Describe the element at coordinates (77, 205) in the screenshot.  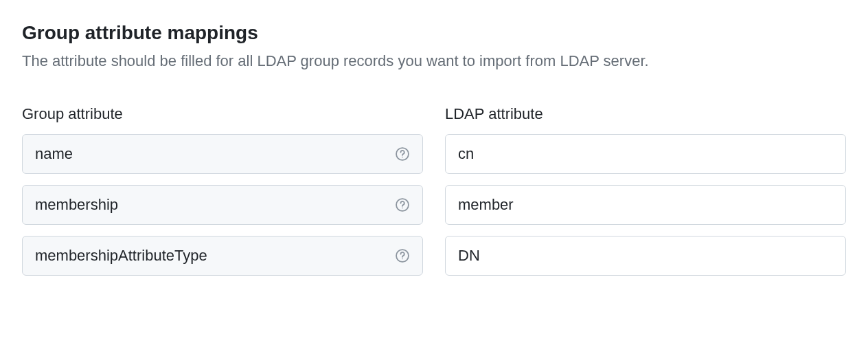
I see `group-attribute-label: membership` at that location.